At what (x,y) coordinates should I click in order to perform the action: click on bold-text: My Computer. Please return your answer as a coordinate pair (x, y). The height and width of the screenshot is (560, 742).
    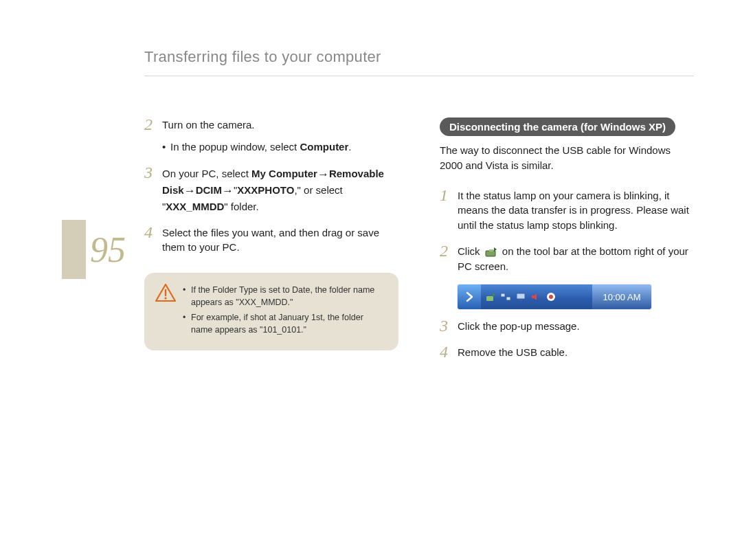
    Looking at the image, I should click on (284, 173).